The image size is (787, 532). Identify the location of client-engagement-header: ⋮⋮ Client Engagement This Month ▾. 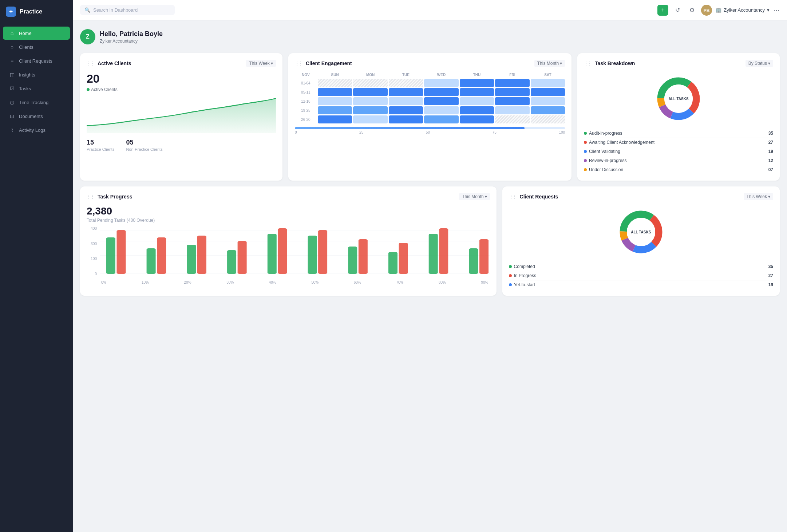
(430, 63).